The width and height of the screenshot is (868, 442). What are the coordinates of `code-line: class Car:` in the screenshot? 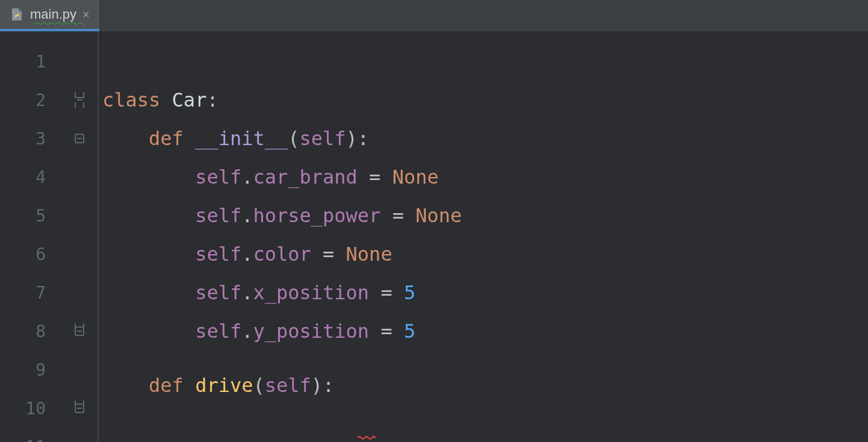 It's located at (159, 100).